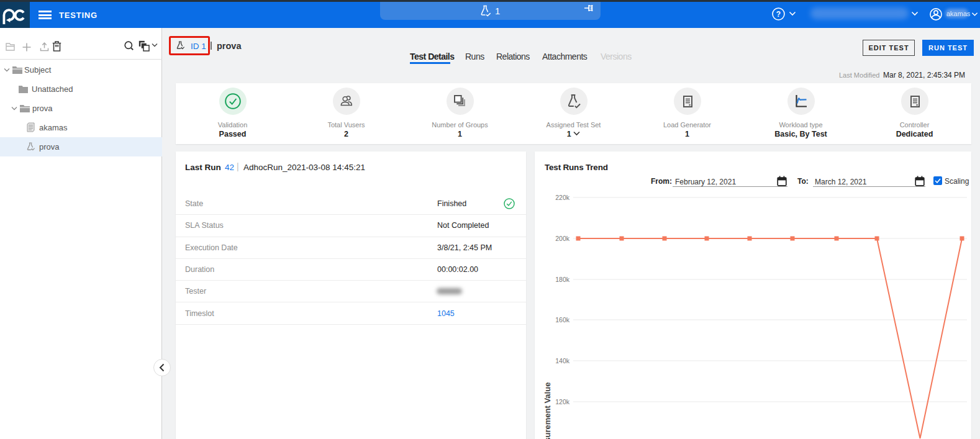  What do you see at coordinates (563, 361) in the screenshot?
I see `svg-text: 140k` at bounding box center [563, 361].